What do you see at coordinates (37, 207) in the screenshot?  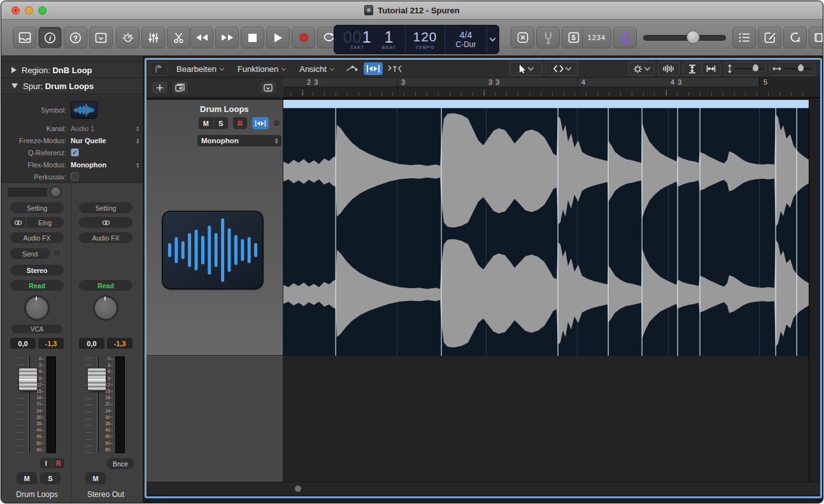 I see `setting-button: Setting` at bounding box center [37, 207].